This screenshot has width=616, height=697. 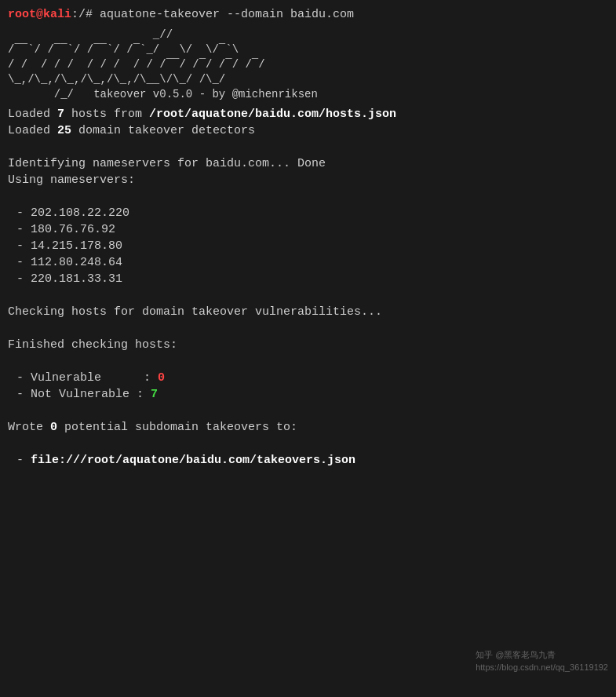 What do you see at coordinates (162, 378) in the screenshot?
I see `vulnerable-count: 0` at bounding box center [162, 378].